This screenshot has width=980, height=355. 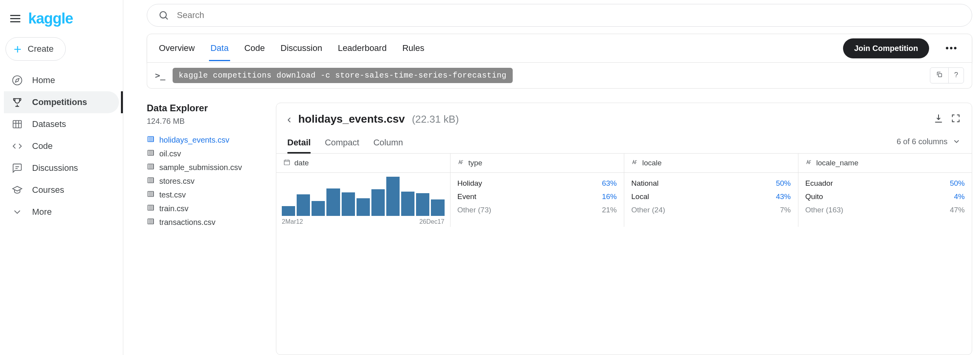 I want to click on column-count-label: 6 of 6 columns, so click(x=922, y=142).